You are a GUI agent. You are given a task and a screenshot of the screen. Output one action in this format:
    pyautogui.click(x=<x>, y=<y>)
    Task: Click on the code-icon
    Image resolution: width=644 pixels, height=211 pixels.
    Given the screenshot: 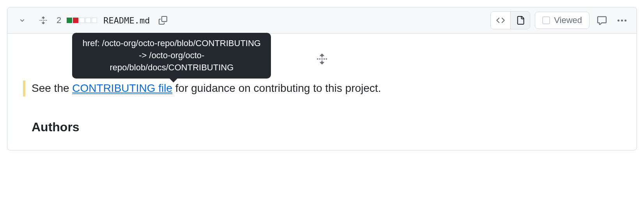 What is the action you would take?
    pyautogui.click(x=501, y=20)
    